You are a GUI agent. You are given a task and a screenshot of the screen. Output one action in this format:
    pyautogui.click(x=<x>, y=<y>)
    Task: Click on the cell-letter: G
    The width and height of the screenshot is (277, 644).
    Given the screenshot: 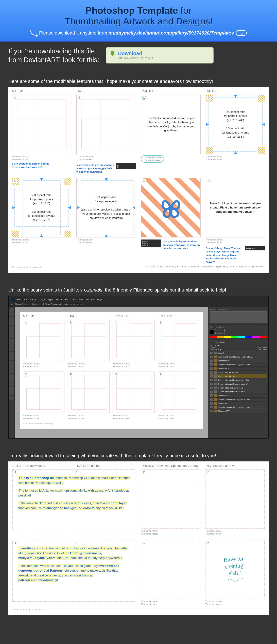 What is the action you would take?
    pyautogui.click(x=144, y=181)
    